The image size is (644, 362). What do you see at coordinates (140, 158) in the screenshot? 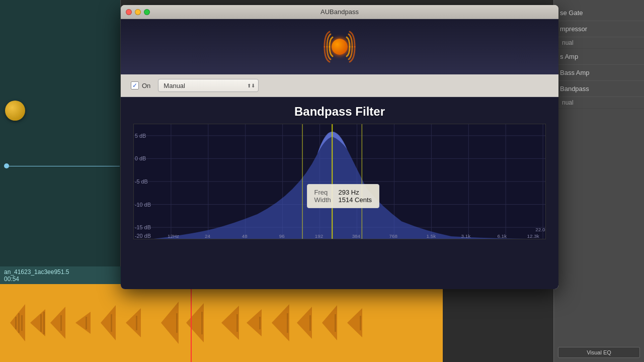
I see `svg-text: 0 dB` at bounding box center [140, 158].